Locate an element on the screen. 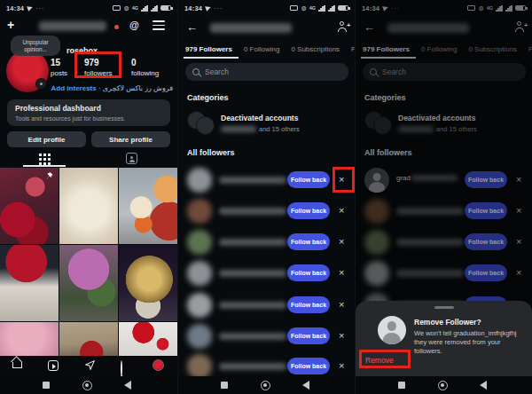 Image resolution: width=532 pixels, height=394 pixels. deactivated-subtitle: and 15 others is located at coordinates (261, 130).